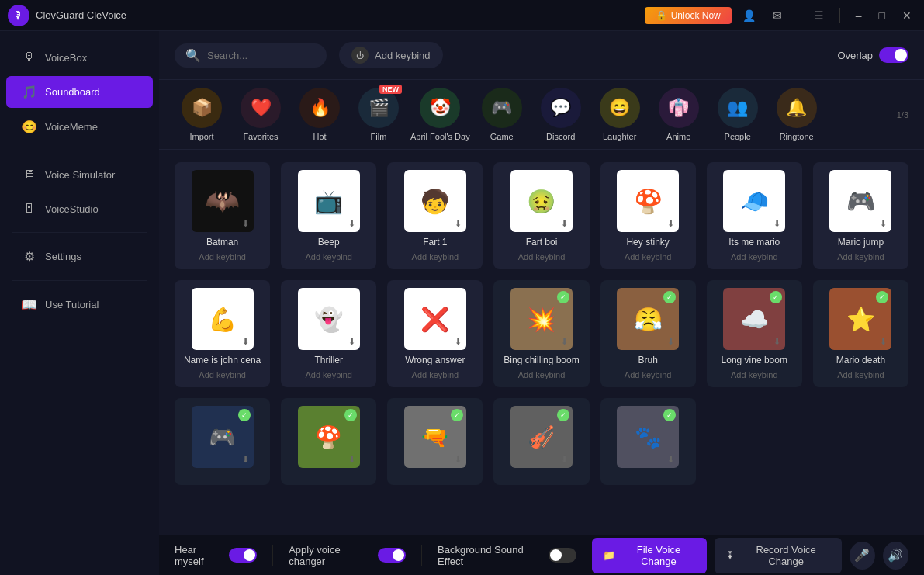 This screenshot has width=924, height=575. What do you see at coordinates (243, 556) in the screenshot?
I see `hear-myself-toggle` at bounding box center [243, 556].